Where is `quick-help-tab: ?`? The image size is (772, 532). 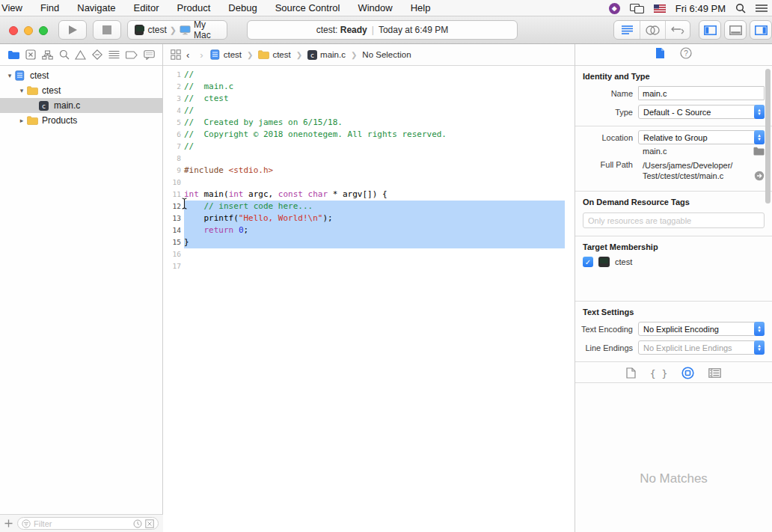
quick-help-tab: ? is located at coordinates (686, 55).